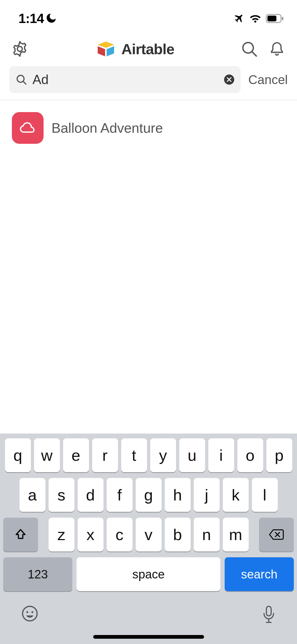  Describe the element at coordinates (21, 535) in the screenshot. I see `shift-key` at that location.